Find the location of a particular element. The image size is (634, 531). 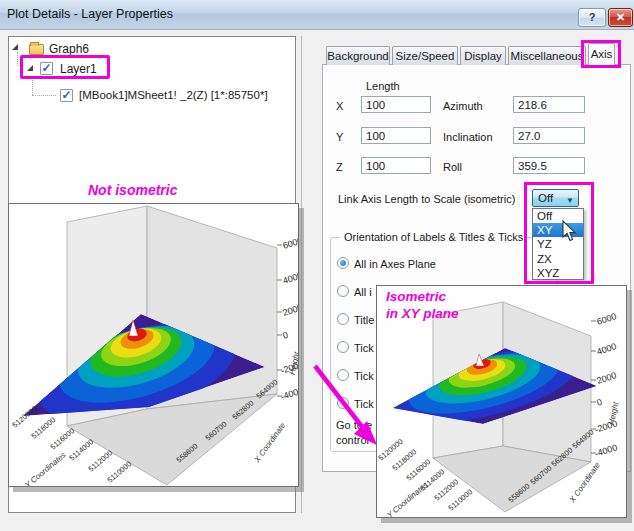

close-button: ✕ is located at coordinates (620, 18).